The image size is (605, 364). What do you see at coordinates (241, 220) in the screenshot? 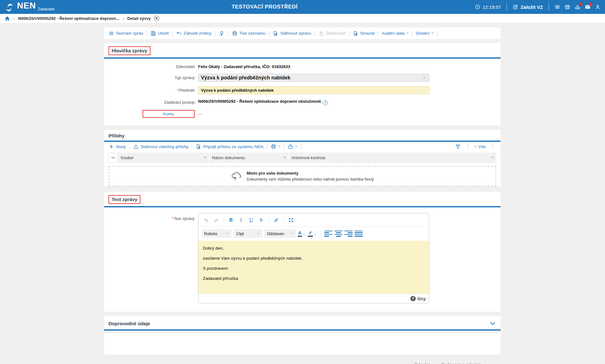
I see `italic-button: I` at bounding box center [241, 220].